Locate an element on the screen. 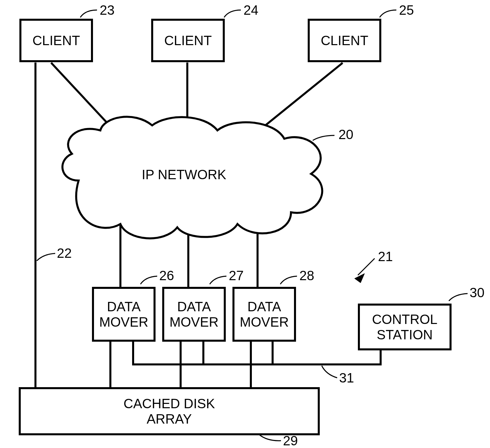 The image size is (490, 448). cached-disk-array-label: CACHED DISK ARRAY is located at coordinates (169, 411).